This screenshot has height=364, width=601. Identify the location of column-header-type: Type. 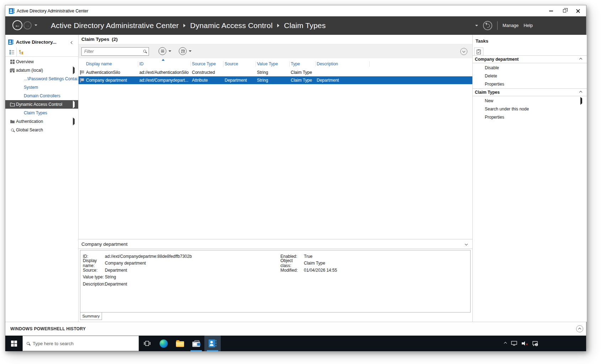
(303, 64).